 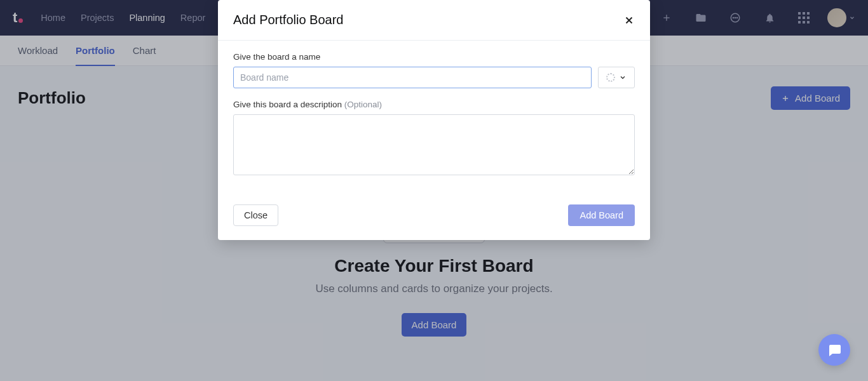 What do you see at coordinates (434, 104) in the screenshot?
I see `board-desc-label: Give this board a description (Optional)` at bounding box center [434, 104].